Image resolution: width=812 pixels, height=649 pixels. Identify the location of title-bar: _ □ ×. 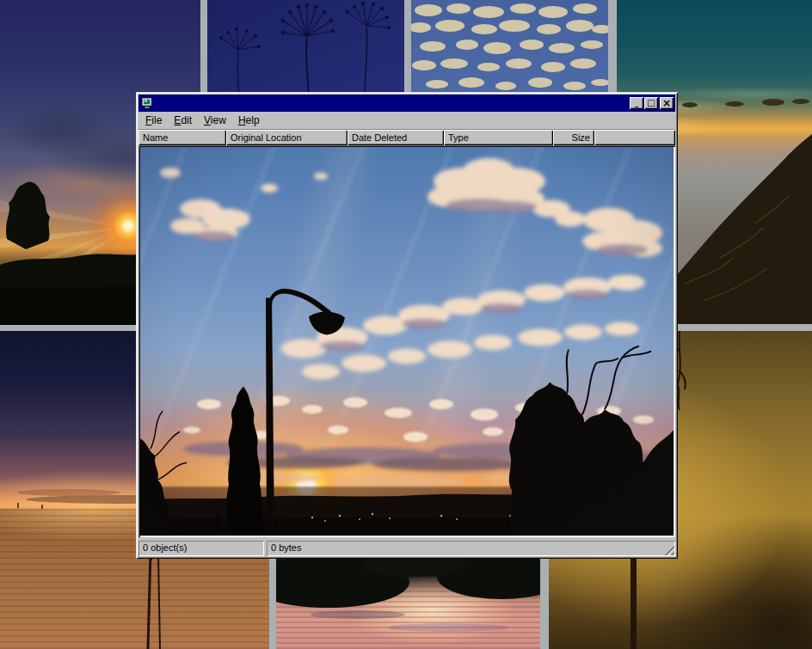
(407, 103).